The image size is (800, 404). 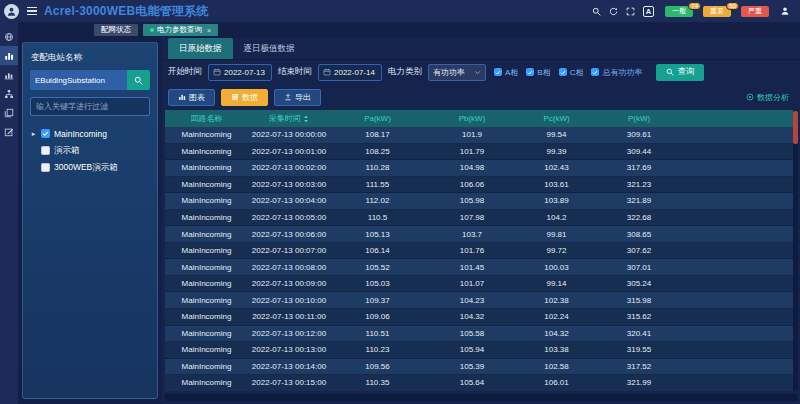 What do you see at coordinates (482, 234) in the screenshot?
I see `table-row: MainIncoming2022-07-13 00:06:00105.13103…` at bounding box center [482, 234].